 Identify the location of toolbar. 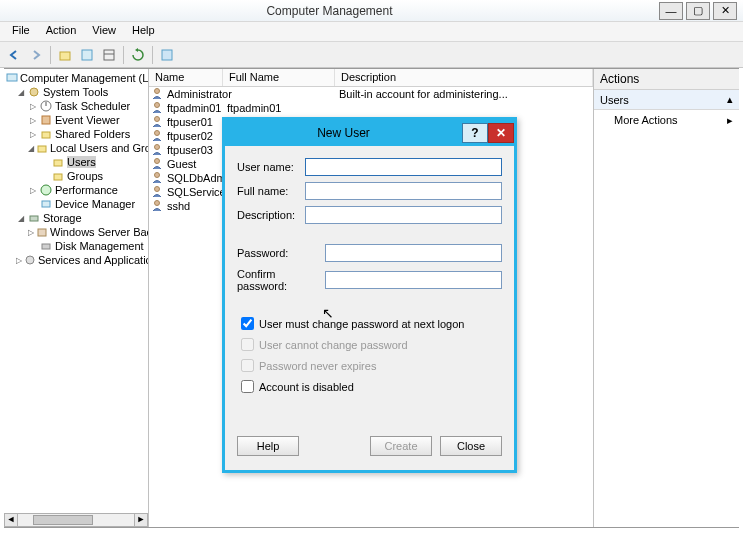
(372, 55).